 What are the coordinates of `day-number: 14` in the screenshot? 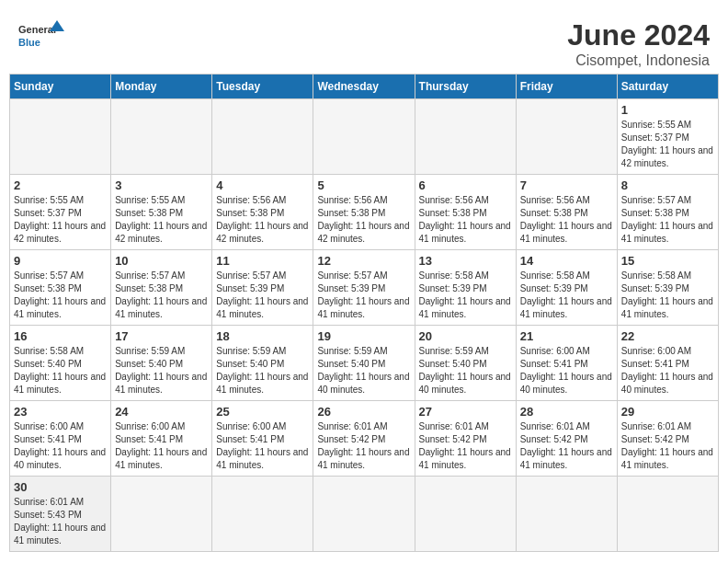 It's located at (566, 261).